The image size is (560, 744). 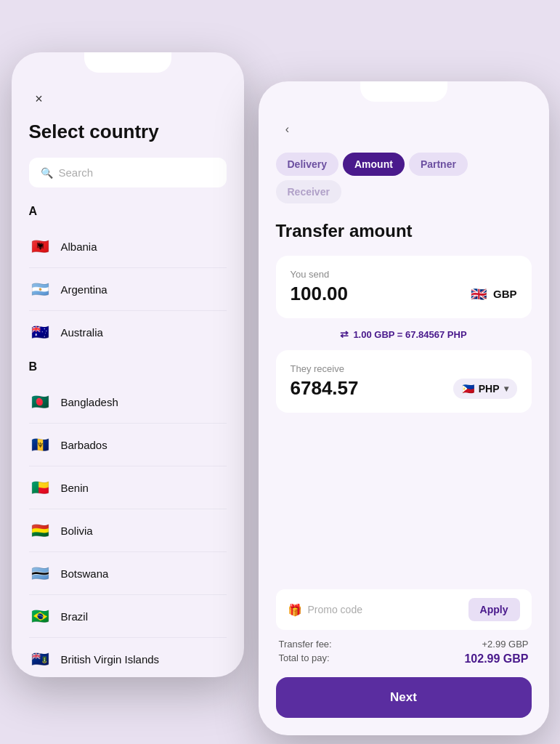 What do you see at coordinates (439, 164) in the screenshot?
I see `tab-partner: Partner` at bounding box center [439, 164].